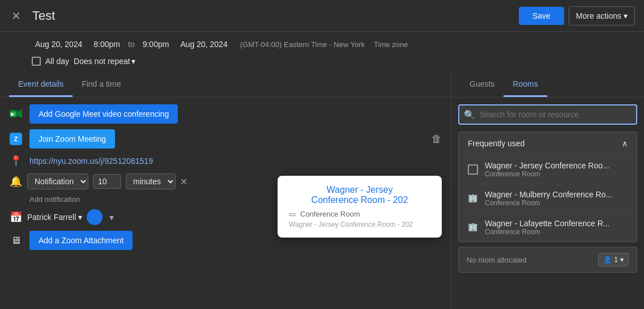 This screenshot has height=309, width=644. I want to click on building-icon-mulberry: 🏢, so click(473, 198).